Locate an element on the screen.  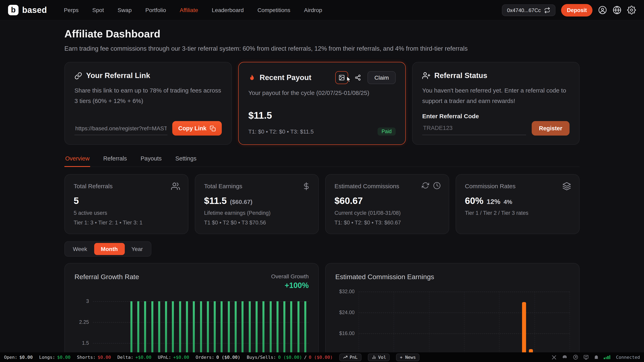
layers-icon is located at coordinates (567, 186).